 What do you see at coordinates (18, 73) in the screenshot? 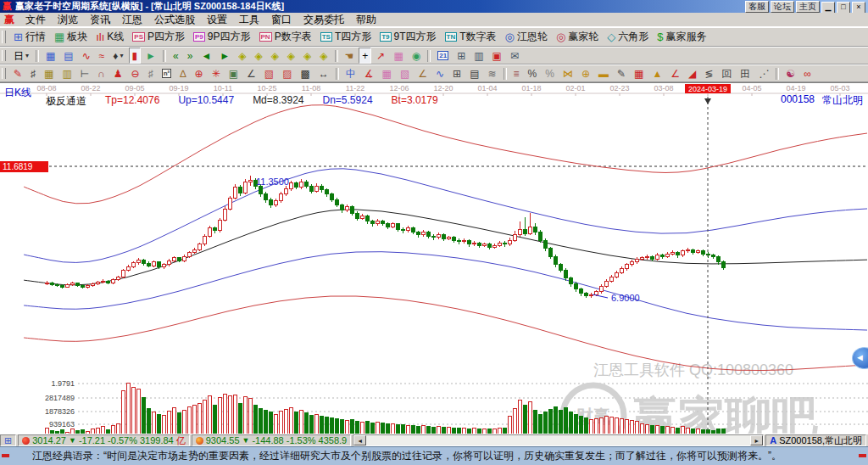
I see `draw-pen-button: ✎` at bounding box center [18, 73].